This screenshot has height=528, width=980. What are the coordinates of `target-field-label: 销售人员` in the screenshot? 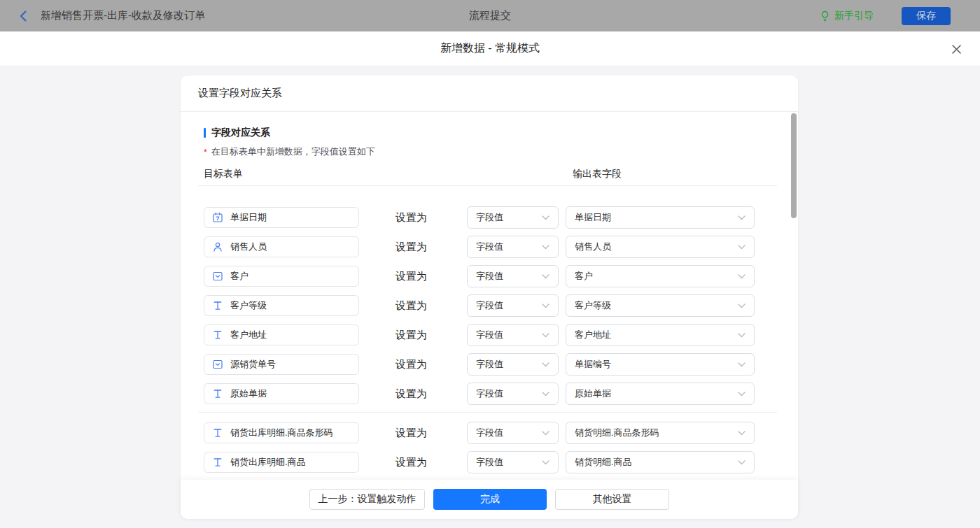 It's located at (248, 247).